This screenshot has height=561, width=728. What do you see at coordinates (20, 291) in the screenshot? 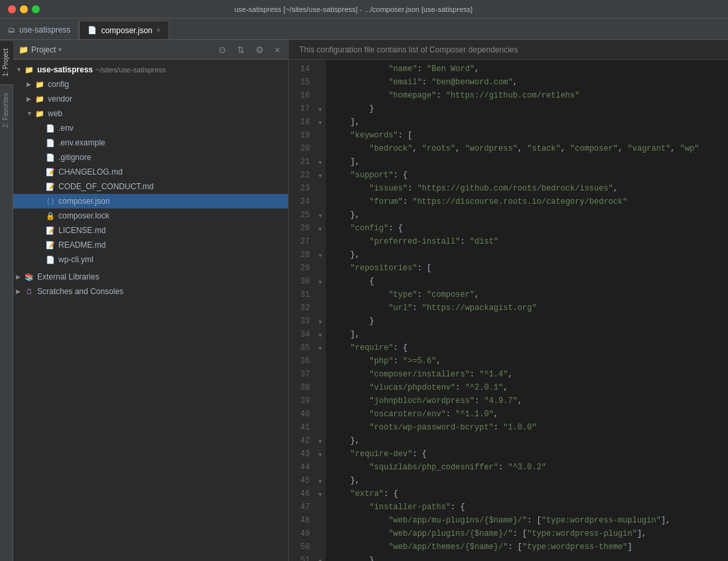
I see `scratch-arrow: ▶` at bounding box center [20, 291].